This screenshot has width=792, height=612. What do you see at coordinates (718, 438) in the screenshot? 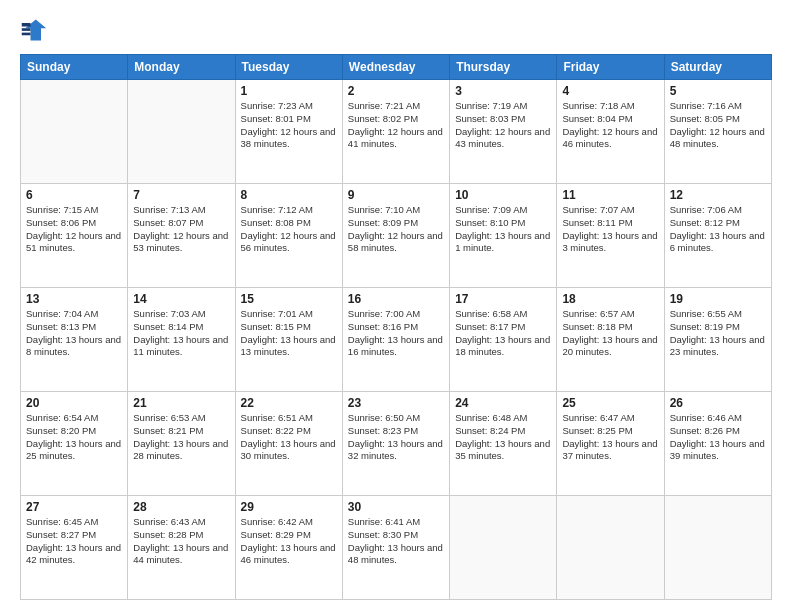
I see `day-info: Sunrise: 6:46 AMSunset: 8:26 PMDaylight:…` at bounding box center [718, 438].